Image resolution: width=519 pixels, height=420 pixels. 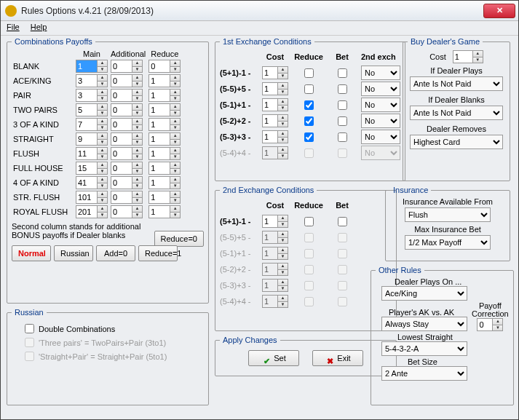 What do you see at coordinates (448, 242) in the screenshot?
I see `insurance-max-select: 1/2 Max Payoff` at bounding box center [448, 242].